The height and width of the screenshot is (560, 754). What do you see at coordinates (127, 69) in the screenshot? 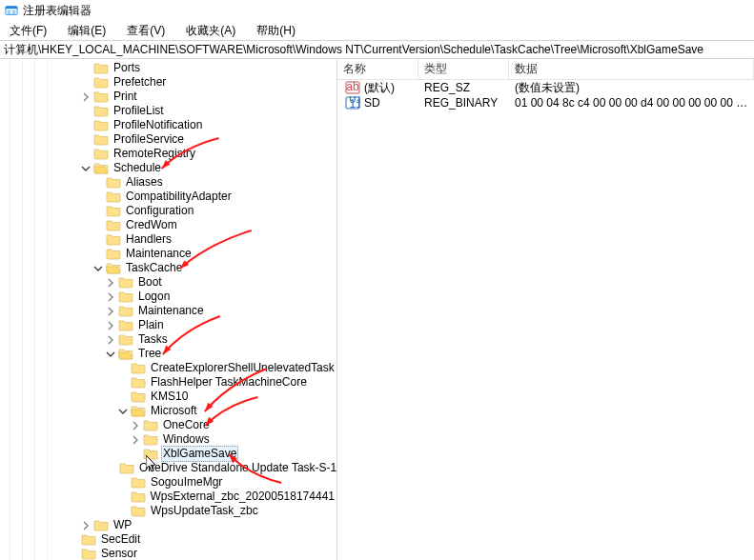
I see `tree-label: Ports` at bounding box center [127, 69].